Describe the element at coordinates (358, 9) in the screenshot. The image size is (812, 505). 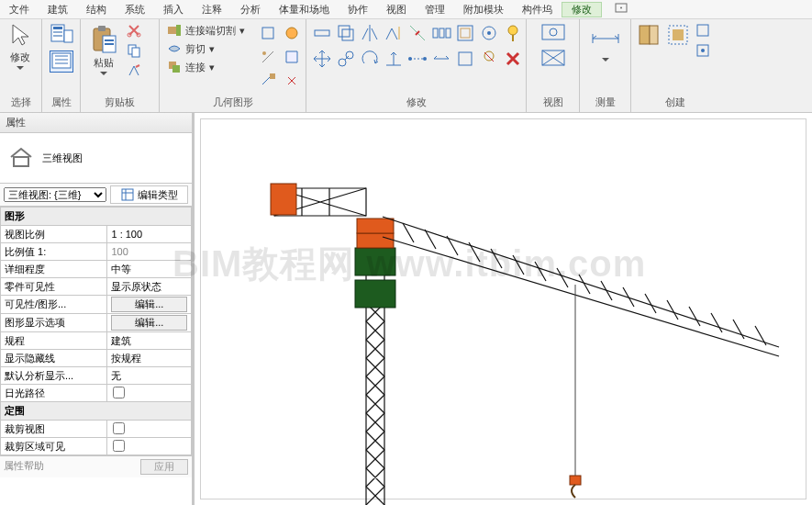
I see `menu-collab: 协作` at that location.